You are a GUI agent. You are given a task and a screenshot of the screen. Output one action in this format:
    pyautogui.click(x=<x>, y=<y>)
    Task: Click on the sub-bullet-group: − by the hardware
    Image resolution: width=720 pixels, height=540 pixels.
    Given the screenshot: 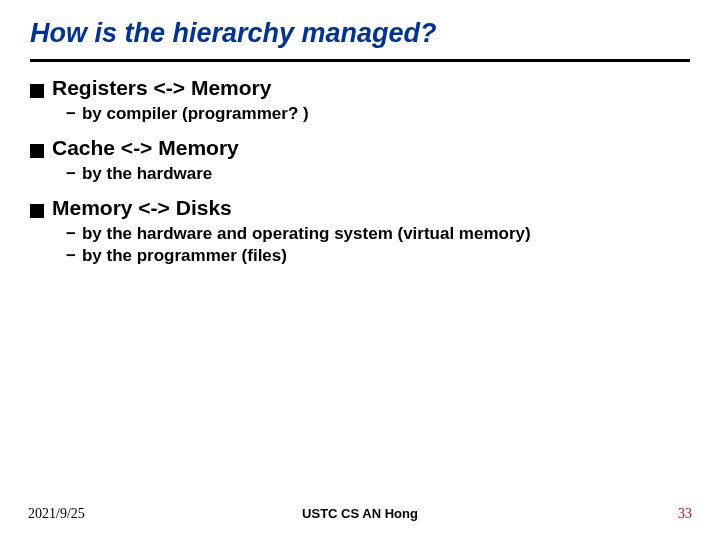 What is the action you would take?
    pyautogui.click(x=378, y=174)
    